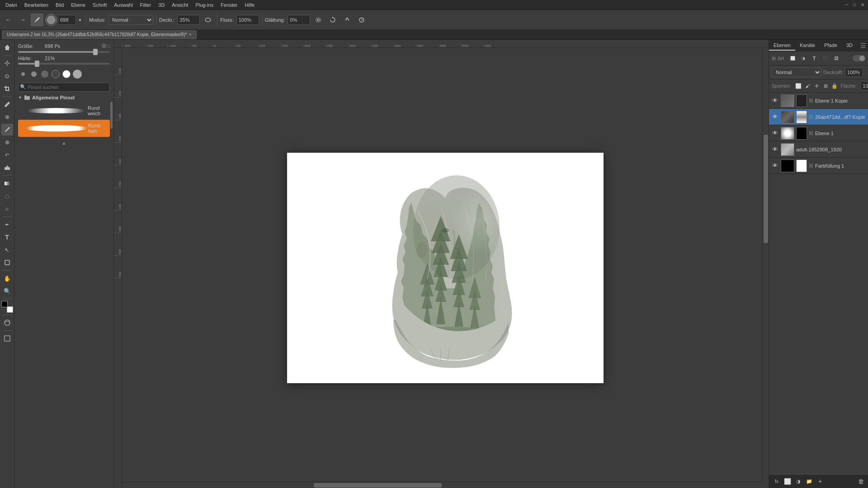 The image size is (868, 488). Describe the element at coordinates (775, 150) in the screenshot. I see `layer-visibility-3: 👁` at that location.